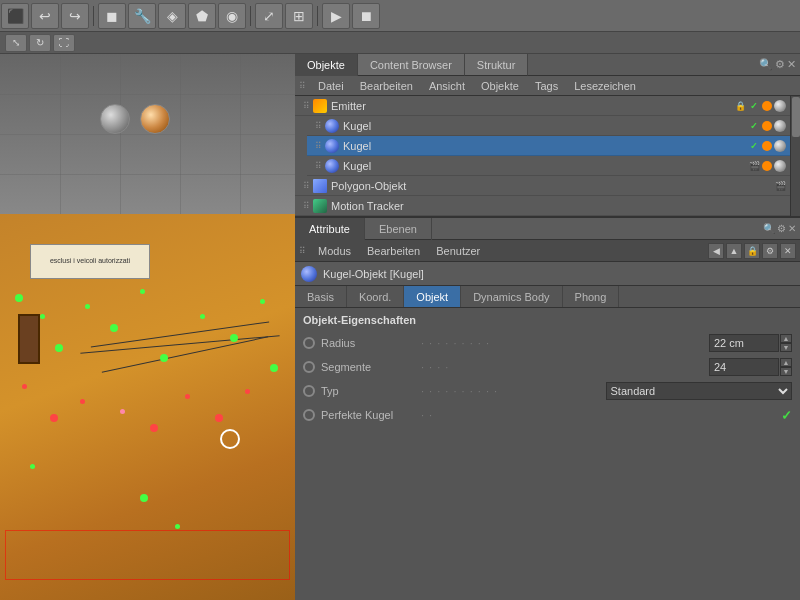 This screenshot has height=600, width=800. Describe the element at coordinates (786, 372) in the screenshot. I see `spin-down-segmente: ▼` at that location.